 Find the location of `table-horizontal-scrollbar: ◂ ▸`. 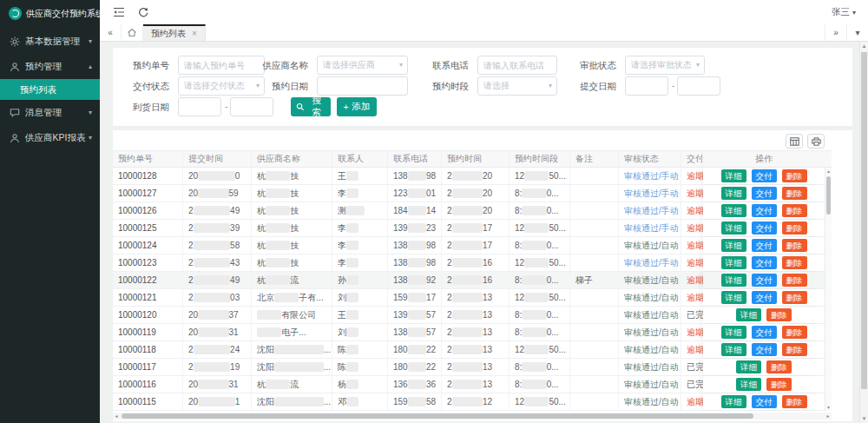

table-horizontal-scrollbar: ◂ ▸ is located at coordinates (472, 416).